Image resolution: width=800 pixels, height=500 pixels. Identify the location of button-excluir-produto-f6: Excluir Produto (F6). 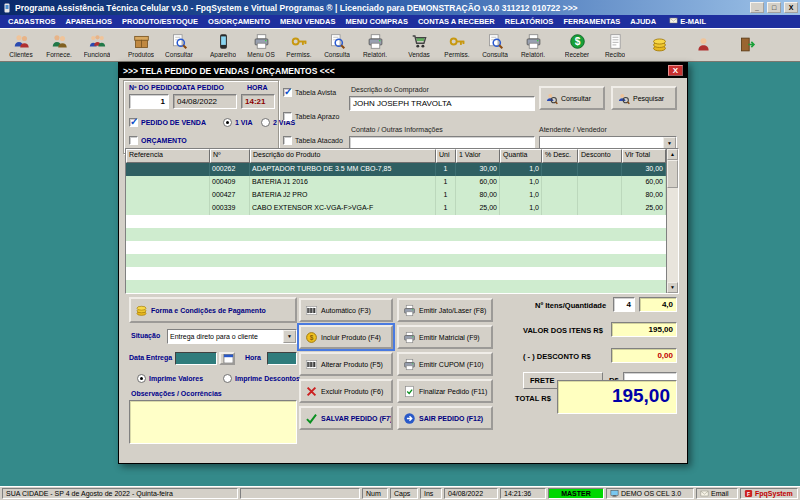
(346, 391).